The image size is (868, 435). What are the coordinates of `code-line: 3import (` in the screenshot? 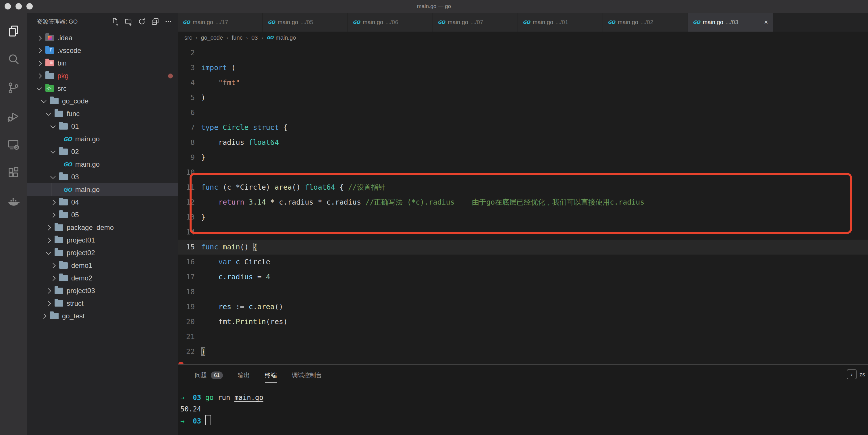 It's located at (523, 68).